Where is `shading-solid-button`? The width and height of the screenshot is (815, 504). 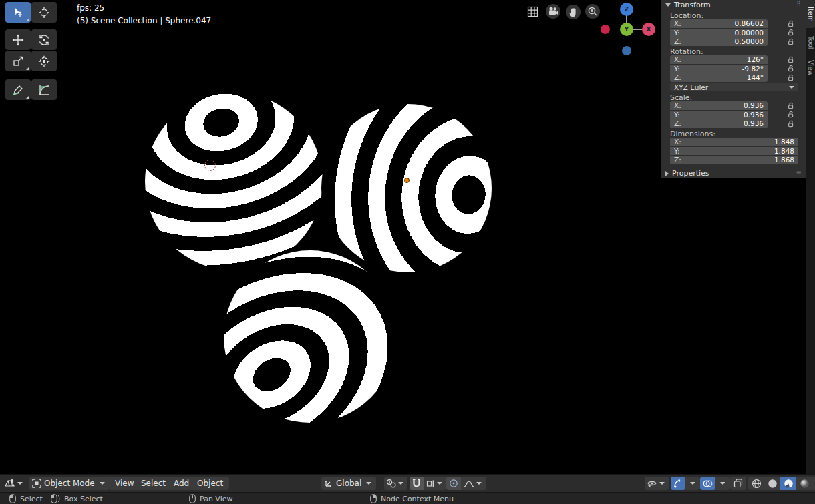 shading-solid-button is located at coordinates (772, 483).